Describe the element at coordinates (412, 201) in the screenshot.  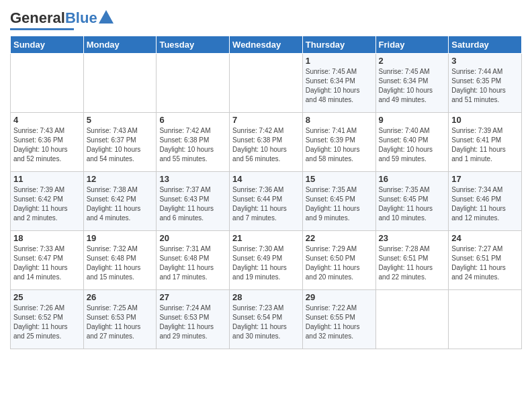
I see `calendar-cell: 16Sunrise: 7:35 AMSunset: 6:45 PMDayligh…` at that location.